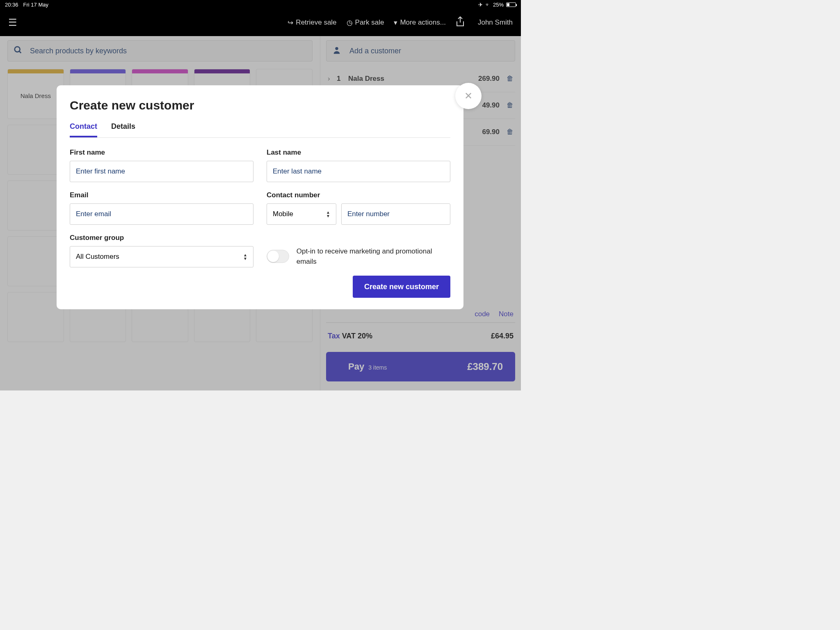 The width and height of the screenshot is (840, 630). I want to click on user-name: John Smith, so click(495, 23).